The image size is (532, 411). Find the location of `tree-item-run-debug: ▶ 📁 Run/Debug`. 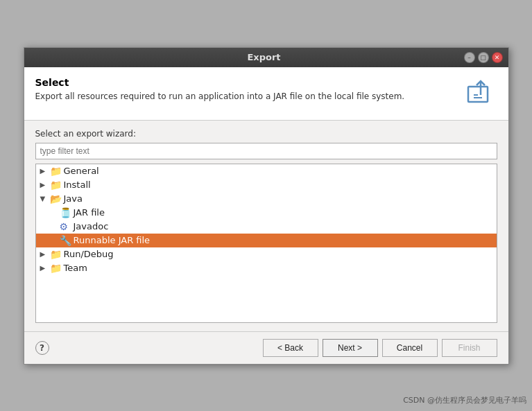

tree-item-run-debug: ▶ 📁 Run/Debug is located at coordinates (266, 254).